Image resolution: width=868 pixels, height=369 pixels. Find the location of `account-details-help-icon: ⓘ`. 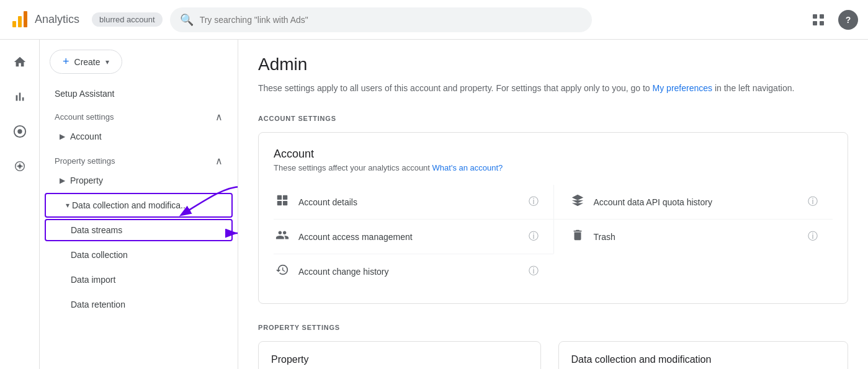

account-details-help-icon: ⓘ is located at coordinates (534, 202).